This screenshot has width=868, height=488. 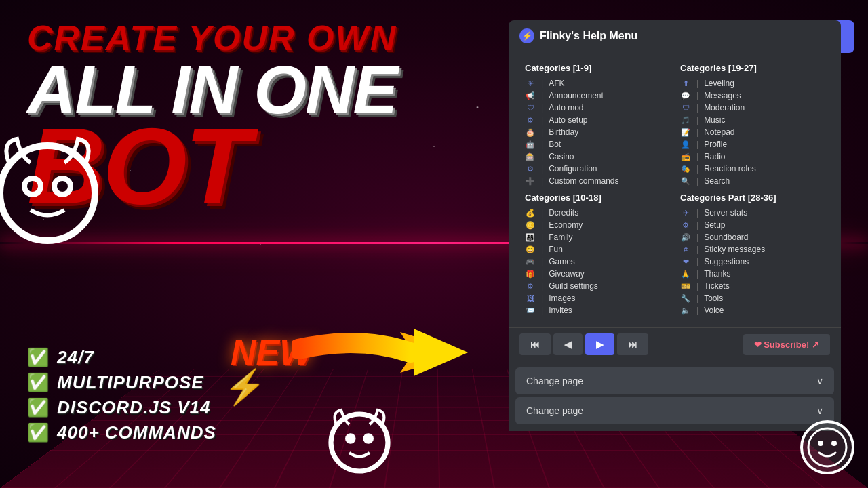 What do you see at coordinates (753, 255) in the screenshot?
I see `category-section-28-36: Categories Part [28-36] ✈|Server stats ⚙…` at bounding box center [753, 255].